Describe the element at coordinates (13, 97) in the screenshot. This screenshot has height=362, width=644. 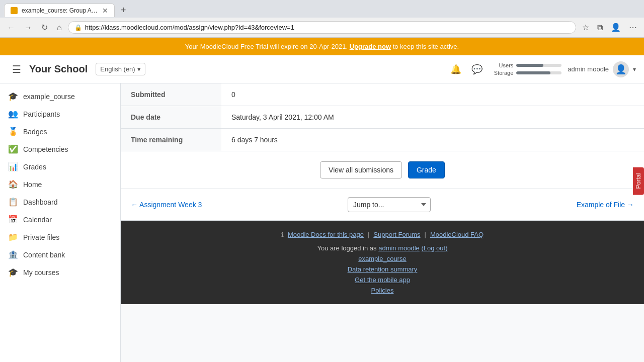
I see `course-icon: 🎓` at that location.